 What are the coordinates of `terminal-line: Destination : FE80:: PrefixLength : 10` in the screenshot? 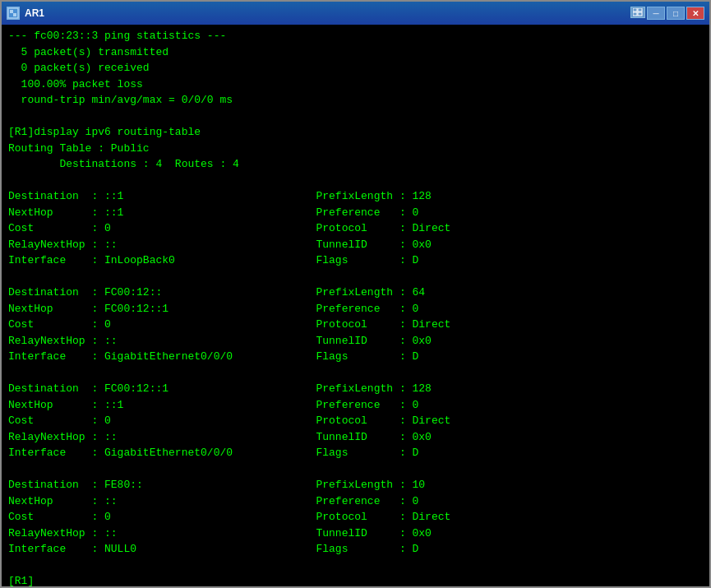 It's located at (355, 485).